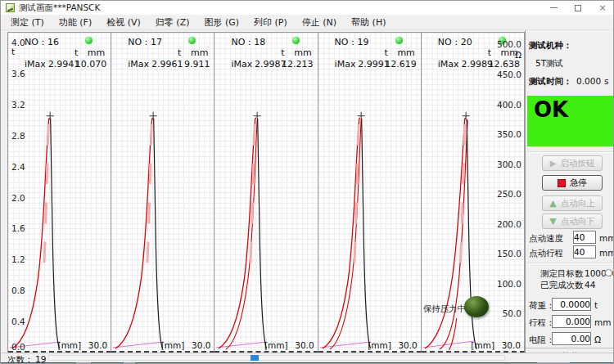 This screenshot has height=364, width=614. Describe the element at coordinates (542, 306) in the screenshot. I see `load-label: 荷重：` at that location.